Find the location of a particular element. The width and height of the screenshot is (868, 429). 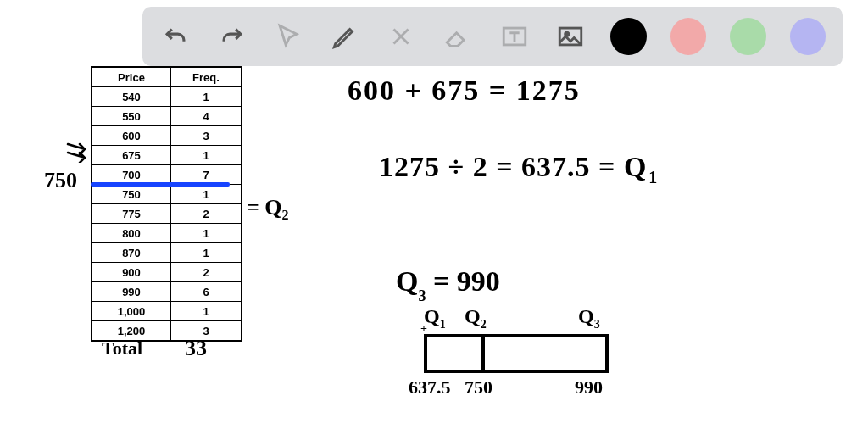

table-row: 1,0001 is located at coordinates (167, 312).